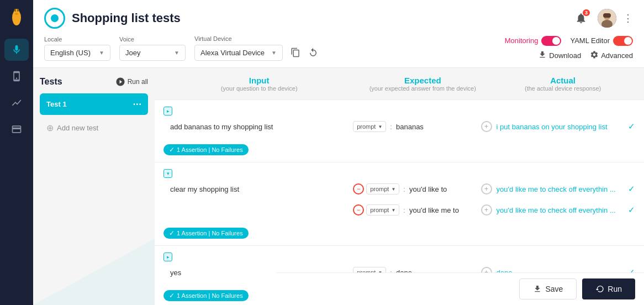 The height and width of the screenshot is (305, 644). Describe the element at coordinates (623, 41) in the screenshot. I see `yaml-toggle` at that location.